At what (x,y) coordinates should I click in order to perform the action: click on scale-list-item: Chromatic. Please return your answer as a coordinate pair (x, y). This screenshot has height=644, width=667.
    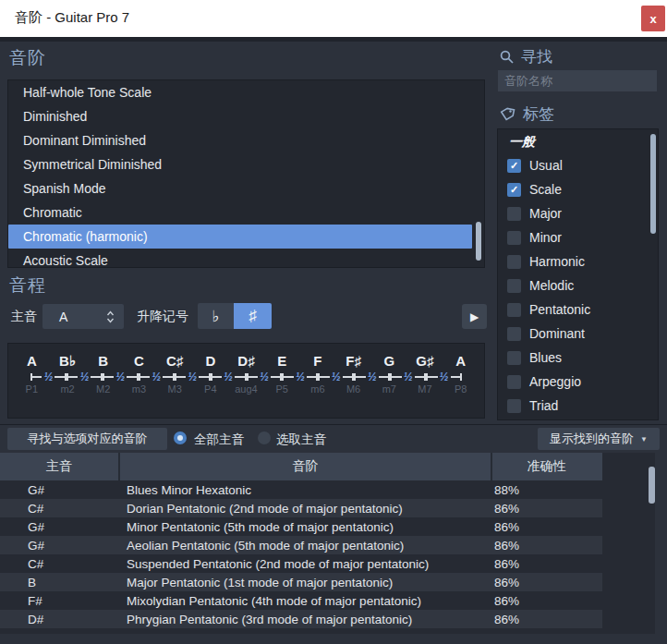
    Looking at the image, I should click on (246, 213).